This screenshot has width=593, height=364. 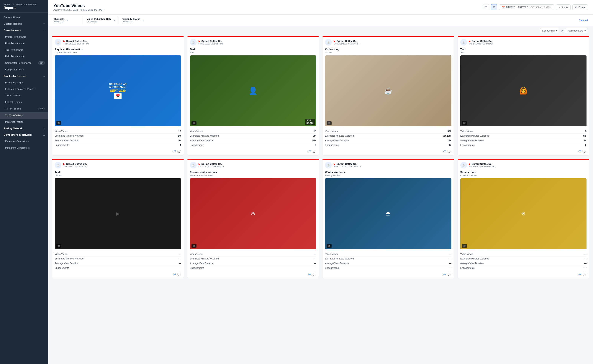 What do you see at coordinates (24, 6) in the screenshot?
I see `sidebar-brand: Sprout Coffee Corporate Reports` at bounding box center [24, 6].